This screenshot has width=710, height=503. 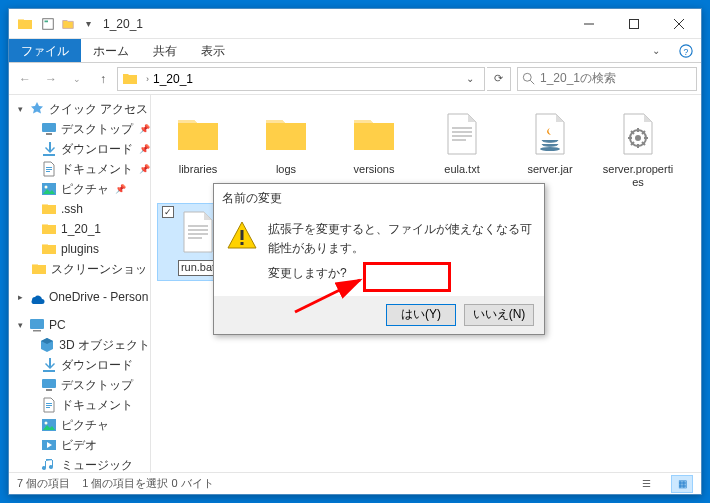 What do you see at coordinates (682, 484) in the screenshot?
I see `view-icons-button: ▦` at bounding box center [682, 484].